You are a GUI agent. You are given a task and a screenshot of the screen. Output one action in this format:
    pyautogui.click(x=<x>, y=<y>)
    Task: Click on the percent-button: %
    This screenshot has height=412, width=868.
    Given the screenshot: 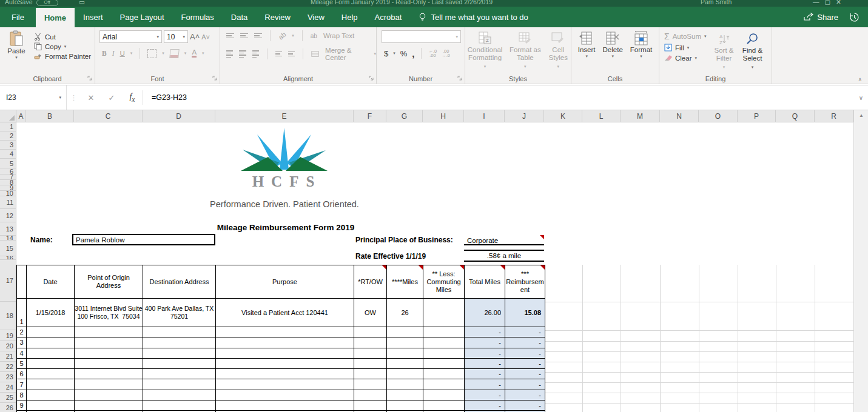 What is the action you would take?
    pyautogui.click(x=404, y=53)
    